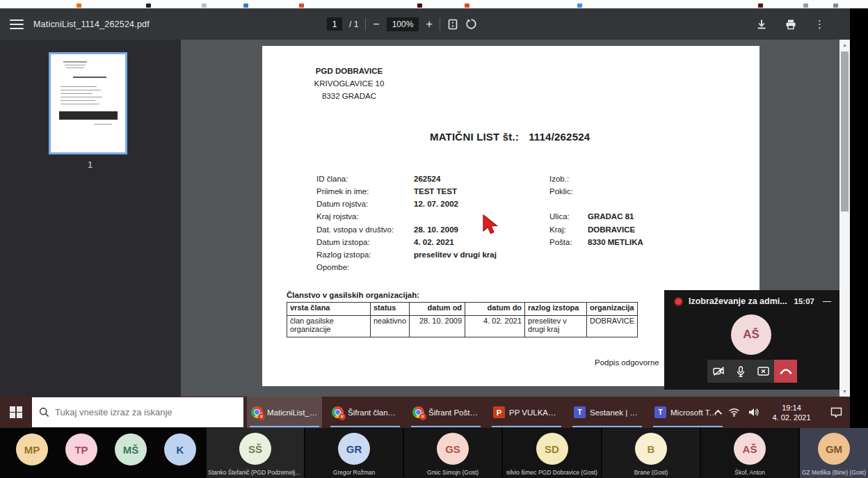 This screenshot has width=868, height=478. What do you see at coordinates (612, 327) in the screenshot?
I see `table-cell: DOBRAVICE` at bounding box center [612, 327].